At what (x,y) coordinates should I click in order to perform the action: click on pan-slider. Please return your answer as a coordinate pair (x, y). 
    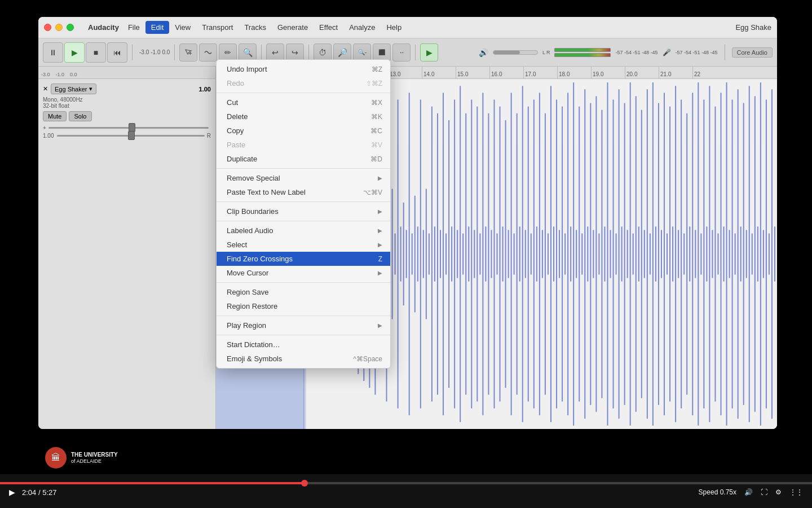
    Looking at the image, I should click on (131, 135).